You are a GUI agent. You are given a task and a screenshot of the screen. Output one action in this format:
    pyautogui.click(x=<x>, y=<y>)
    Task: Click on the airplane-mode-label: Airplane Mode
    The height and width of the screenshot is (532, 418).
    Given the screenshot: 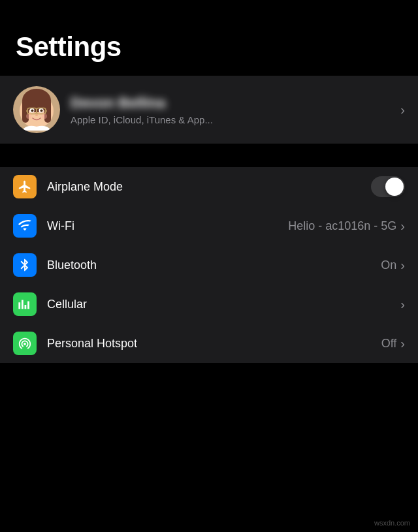 What is the action you would take?
    pyautogui.click(x=209, y=187)
    